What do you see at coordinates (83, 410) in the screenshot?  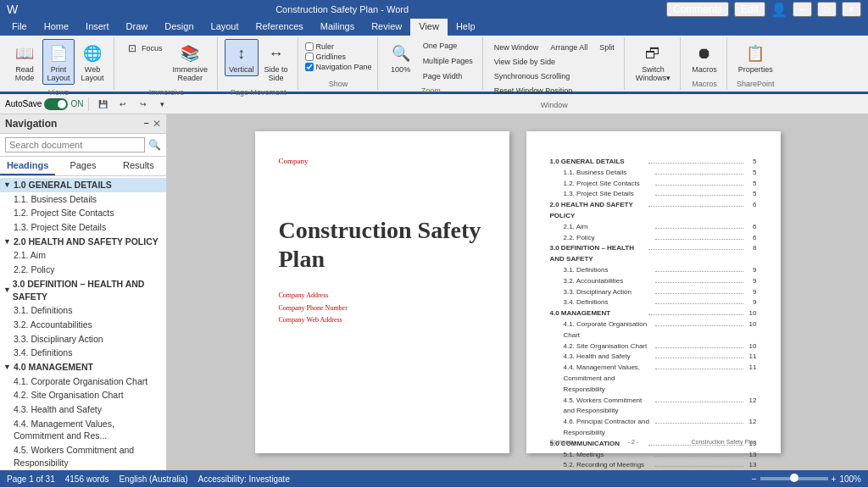 I see `nav-item: 4.3. Health and Safety` at bounding box center [83, 410].